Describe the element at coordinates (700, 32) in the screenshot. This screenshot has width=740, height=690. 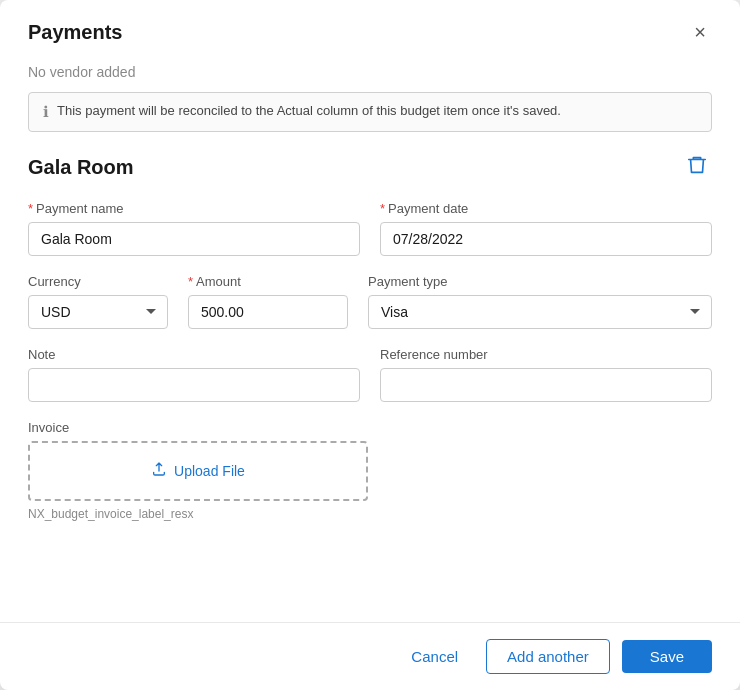
I see `close-button: ×` at that location.